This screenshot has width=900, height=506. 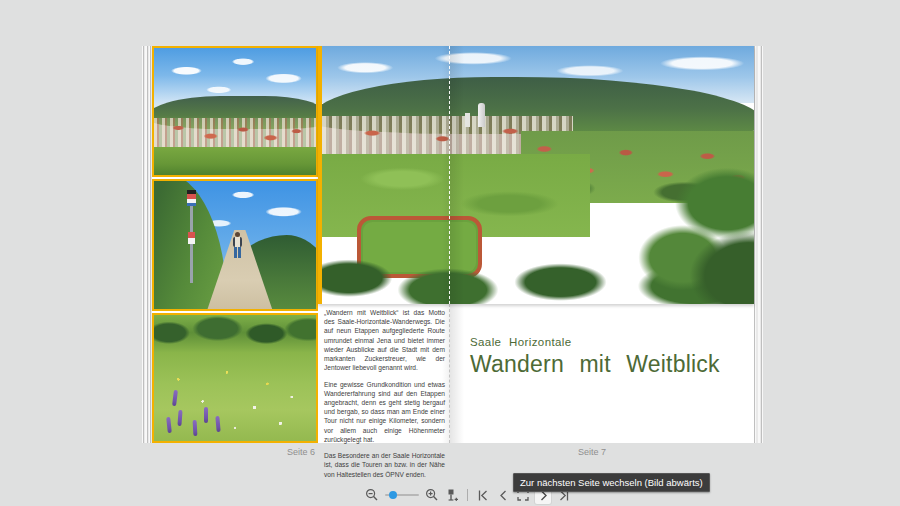 I want to click on article-paragraph: Eine gewisse Grundkondition und etwas Wa…, so click(x=384, y=412).